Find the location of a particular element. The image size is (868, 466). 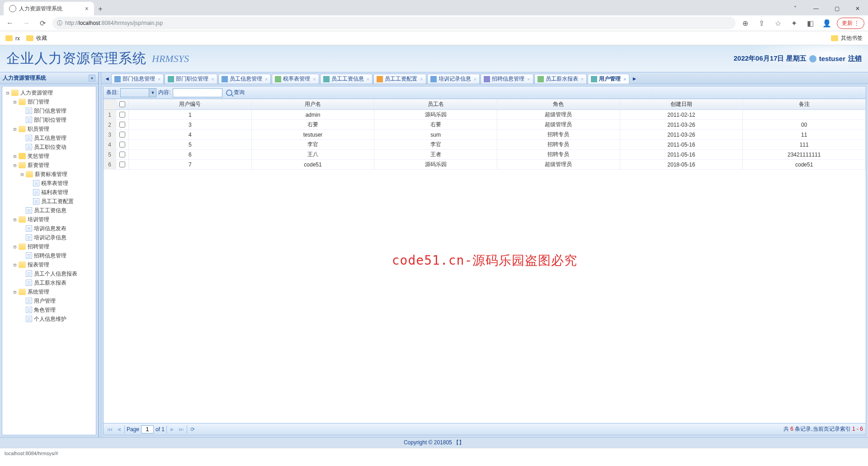

col-check-header is located at coordinates (123, 104).